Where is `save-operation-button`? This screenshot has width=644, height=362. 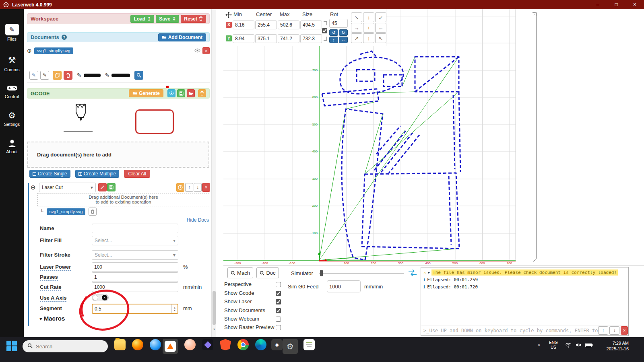 save-operation-button is located at coordinates (111, 187).